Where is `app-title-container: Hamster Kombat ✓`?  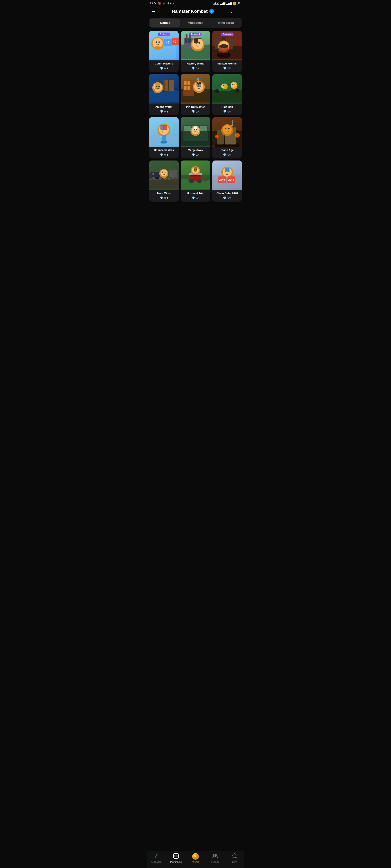 app-title-container: Hamster Kombat ✓ is located at coordinates (193, 11).